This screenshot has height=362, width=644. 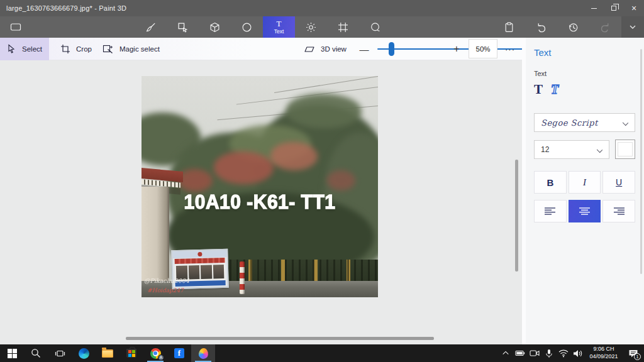 What do you see at coordinates (131, 353) in the screenshot?
I see `microsoft-store-button` at bounding box center [131, 353].